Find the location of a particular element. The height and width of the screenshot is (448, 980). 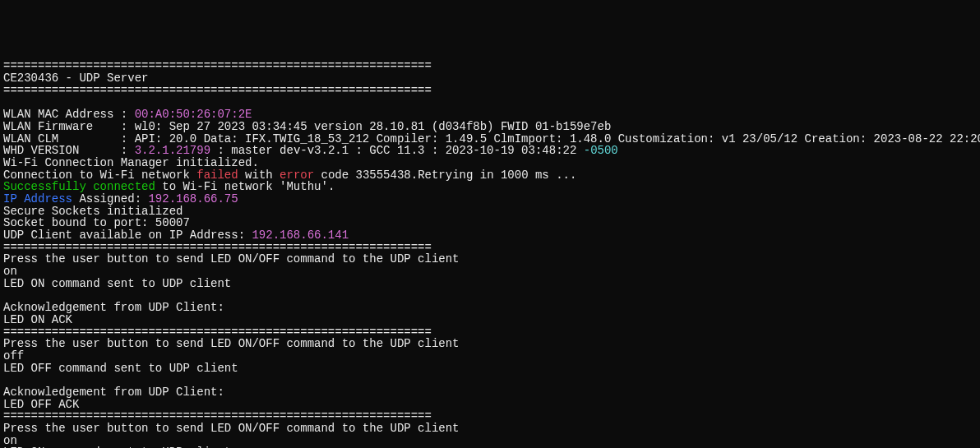

ack-line: LED OFF ACK is located at coordinates (41, 404).